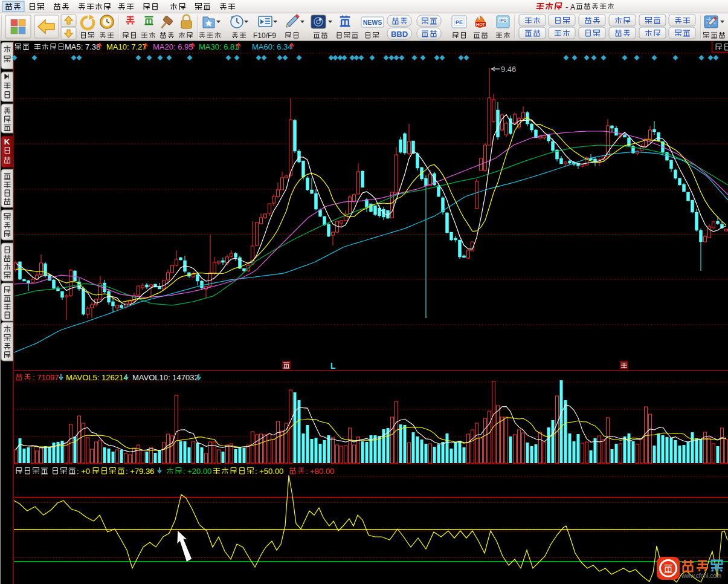 Image resolution: width=728 pixels, height=584 pixels. What do you see at coordinates (82, 47) in the screenshot?
I see `svg-text: MA5: 7.38` at bounding box center [82, 47].